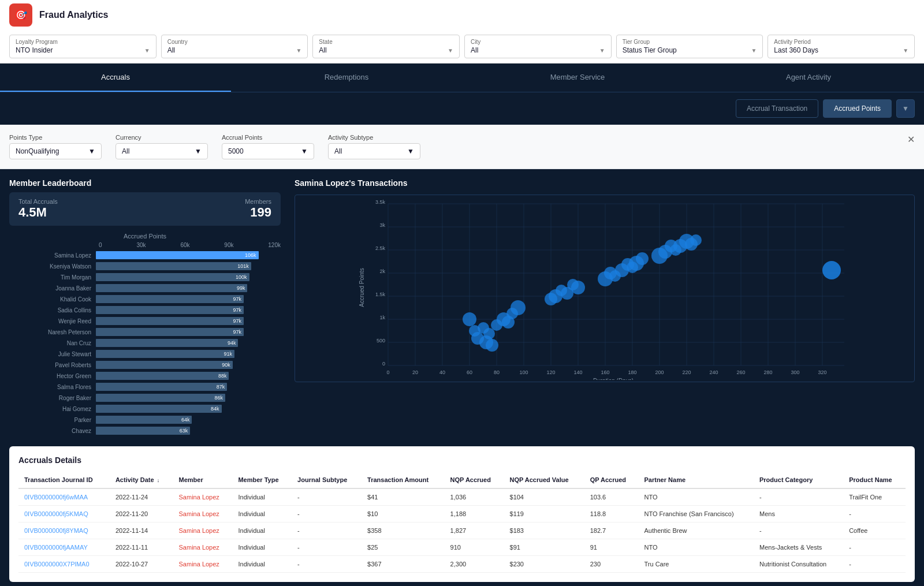 This screenshot has width=924, height=586. Describe the element at coordinates (462, 109) in the screenshot. I see `sub-controls: Accrual Transaction Accrued Points ▼` at that location.